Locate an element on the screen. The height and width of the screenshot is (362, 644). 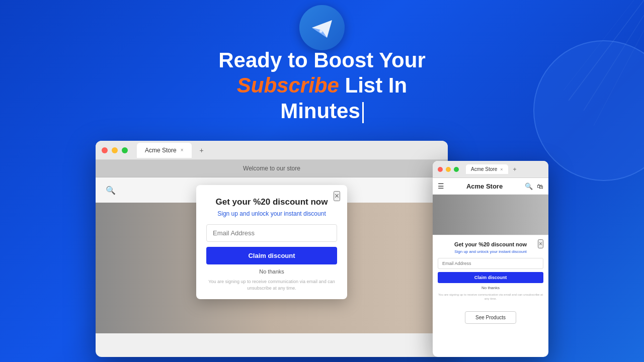
traffic-light-red is located at coordinates (105, 150).